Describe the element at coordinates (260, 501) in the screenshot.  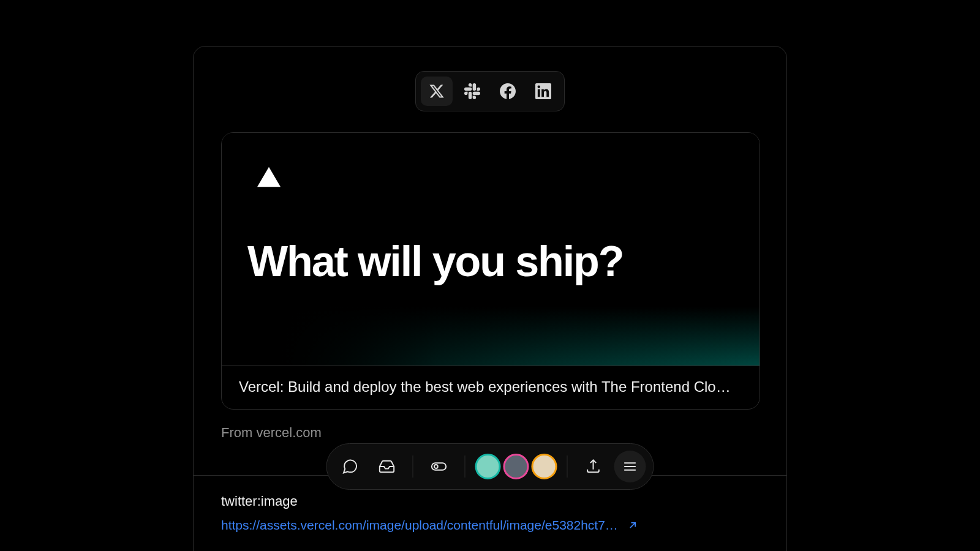
I see `meta-property-name: twitter:image` at that location.